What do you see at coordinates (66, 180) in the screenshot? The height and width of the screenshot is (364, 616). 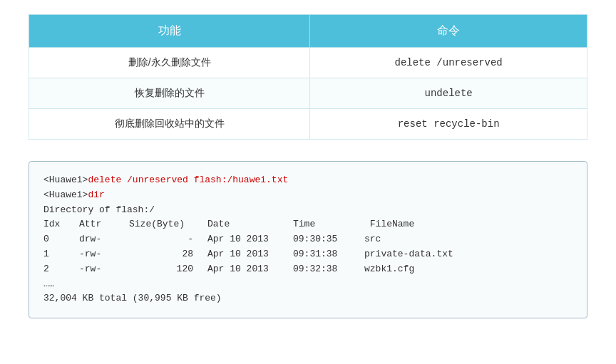 I see `prompt-1: <Huawei>` at bounding box center [66, 180].